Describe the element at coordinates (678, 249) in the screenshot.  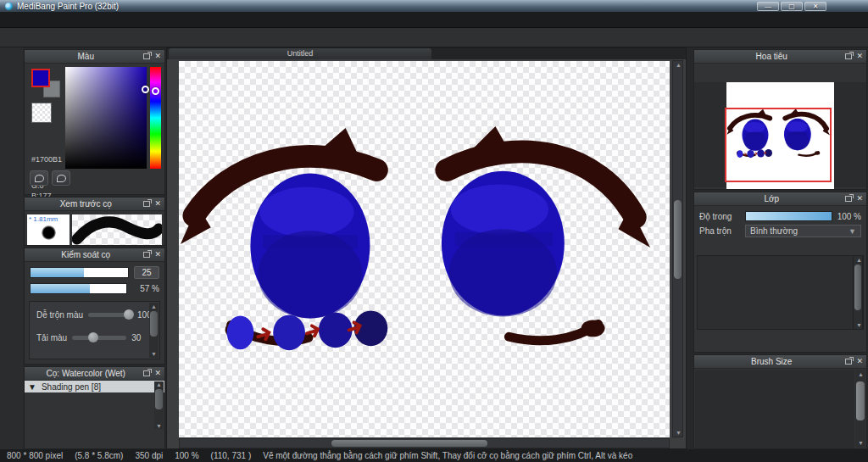
I see `canvas-vertical-scrollbar: ▲ ▼` at that location.